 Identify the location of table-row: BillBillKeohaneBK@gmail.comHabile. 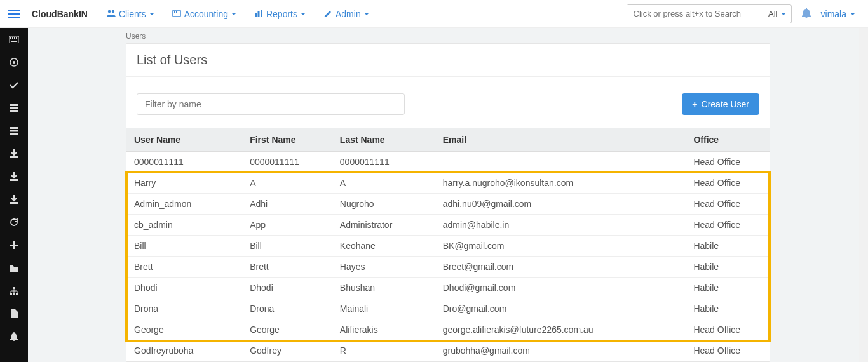
(448, 246).